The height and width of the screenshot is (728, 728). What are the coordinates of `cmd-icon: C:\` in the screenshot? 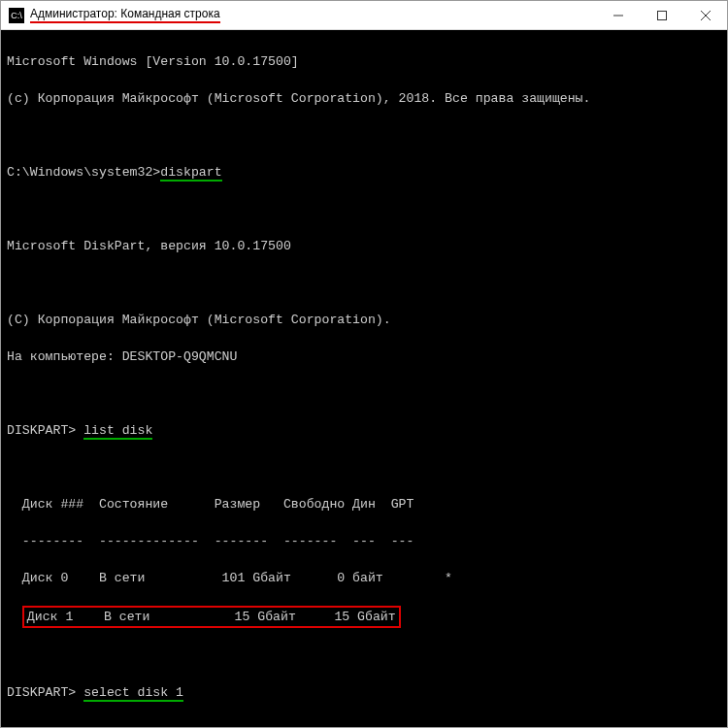 It's located at (17, 16).